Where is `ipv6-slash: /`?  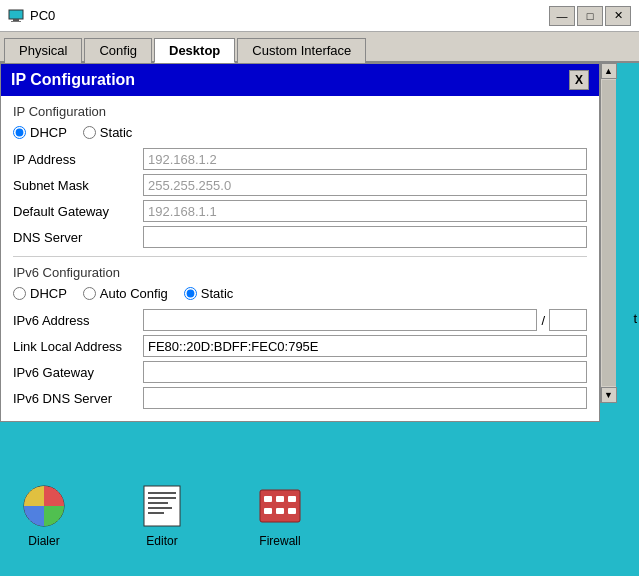
ipv6-slash: / is located at coordinates (543, 320).